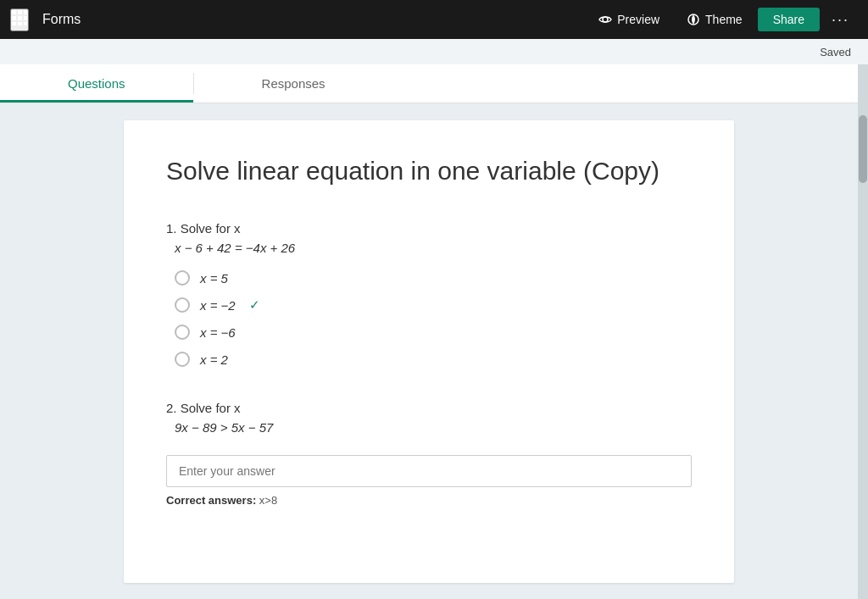  What do you see at coordinates (629, 19) in the screenshot?
I see `preview-button: Preview` at bounding box center [629, 19].